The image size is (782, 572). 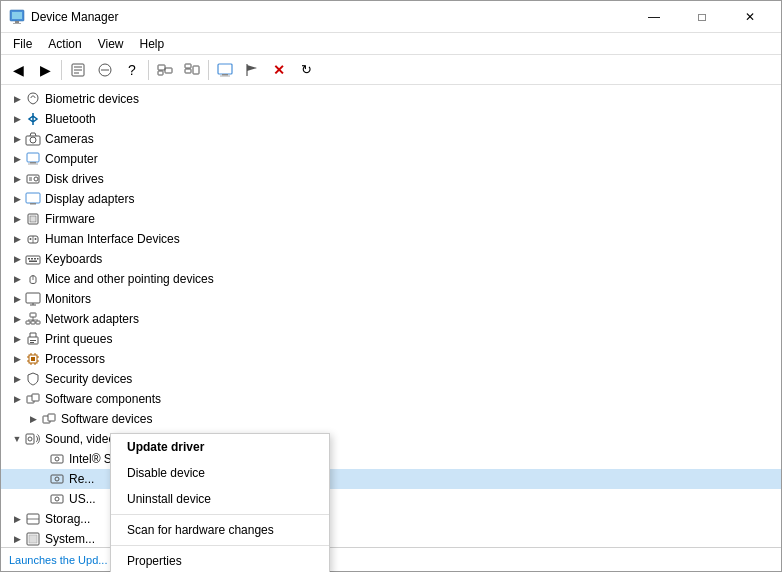 I want to click on list-item: ▶ Keyboards, so click(x=391, y=259).